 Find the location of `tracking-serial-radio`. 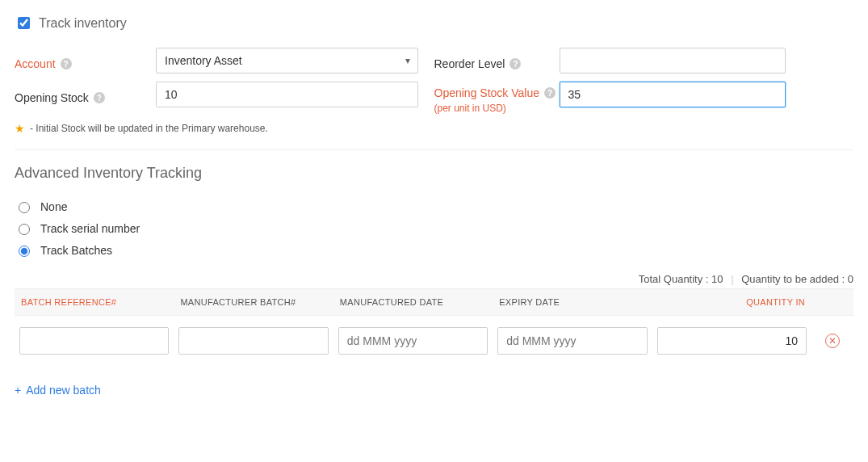

tracking-serial-radio is located at coordinates (24, 229).